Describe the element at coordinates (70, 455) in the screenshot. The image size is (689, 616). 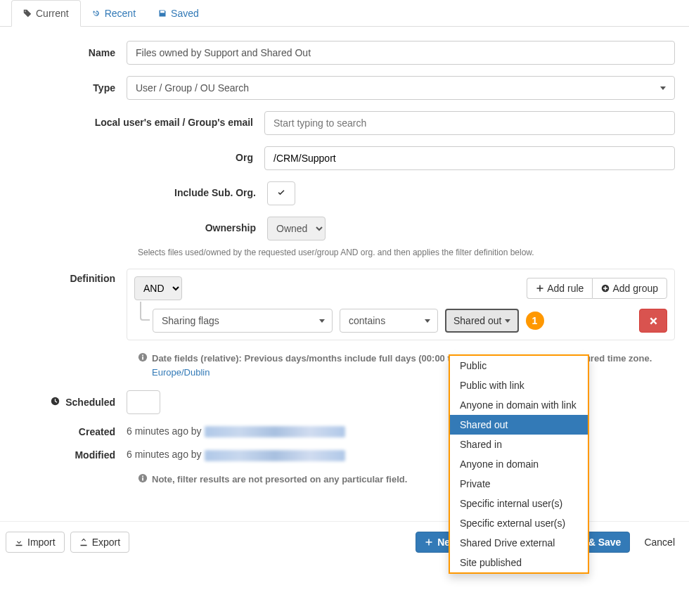
I see `modified-label: Modified` at that location.